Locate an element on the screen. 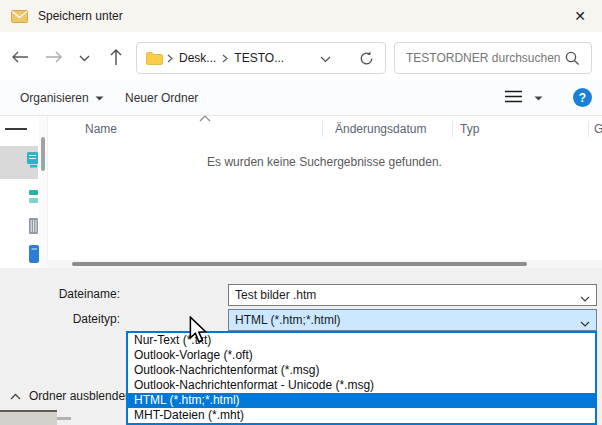  breadcrumb-item-testordner: TESTO... is located at coordinates (259, 58).